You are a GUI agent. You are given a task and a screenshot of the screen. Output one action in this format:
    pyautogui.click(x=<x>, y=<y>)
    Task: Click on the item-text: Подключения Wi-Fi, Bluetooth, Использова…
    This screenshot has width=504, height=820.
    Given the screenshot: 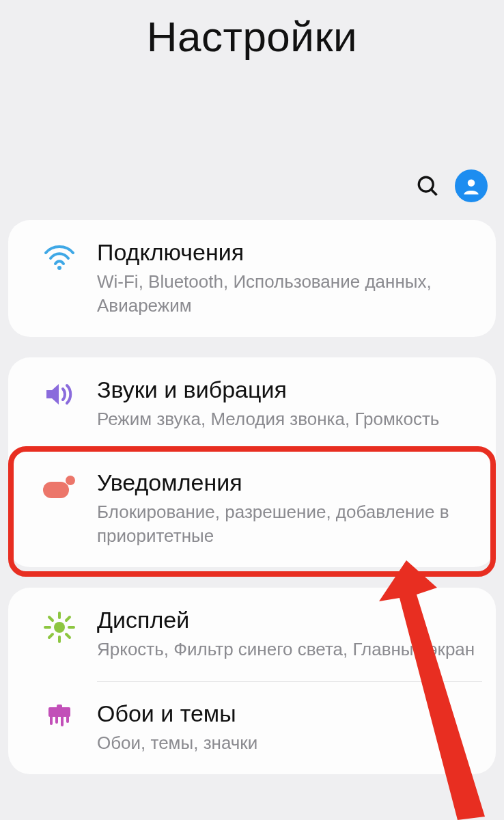 What is the action you would take?
    pyautogui.click(x=288, y=279)
    